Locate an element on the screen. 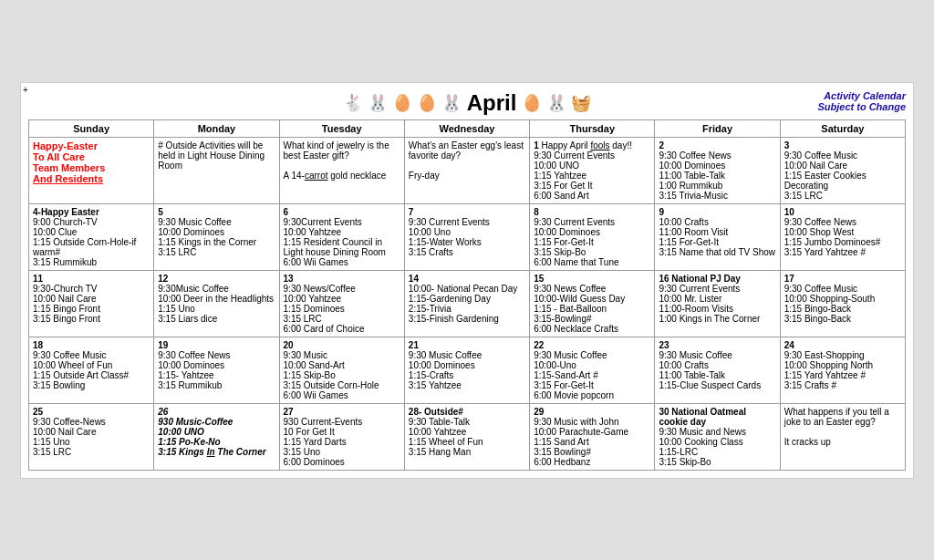 Image resolution: width=934 pixels, height=560 pixels. col-friday: Friday is located at coordinates (717, 128).